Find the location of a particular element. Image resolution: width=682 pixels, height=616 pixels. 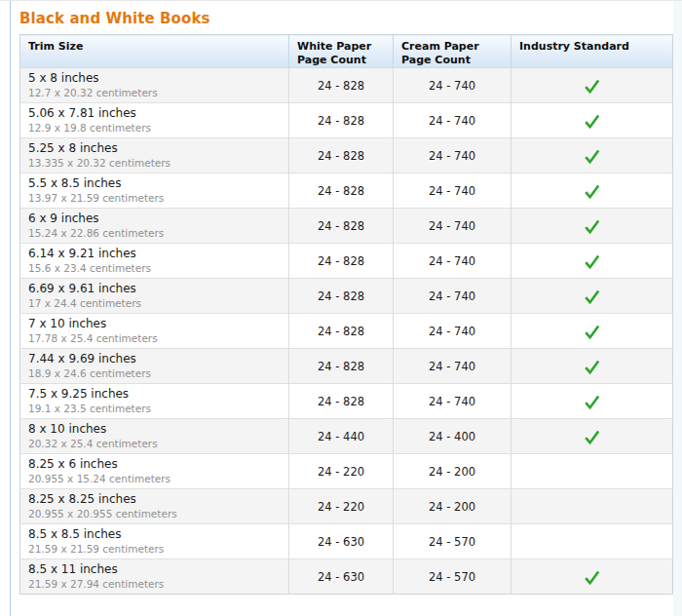

page-title: Black and White Books is located at coordinates (346, 18).